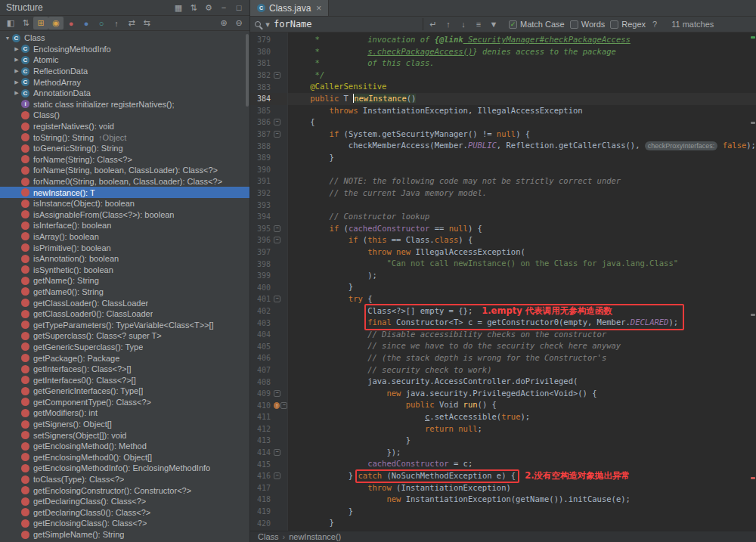  I want to click on line-number: 407, so click(262, 370).